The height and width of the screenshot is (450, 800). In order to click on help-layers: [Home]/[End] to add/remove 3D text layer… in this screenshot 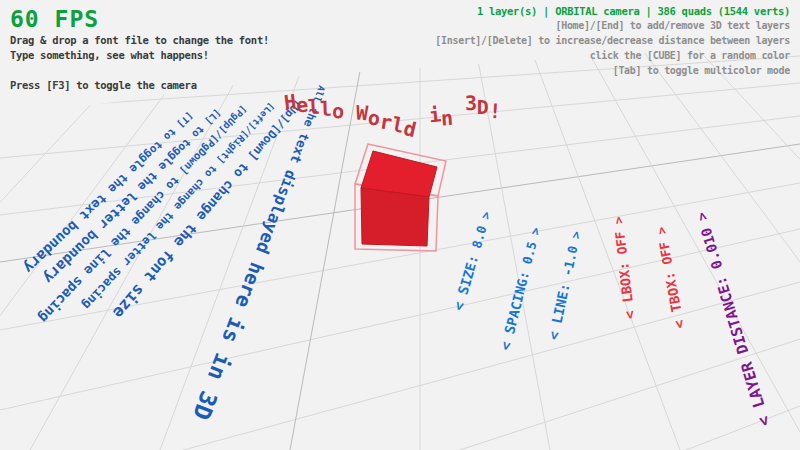, I will do `click(612, 28)`.